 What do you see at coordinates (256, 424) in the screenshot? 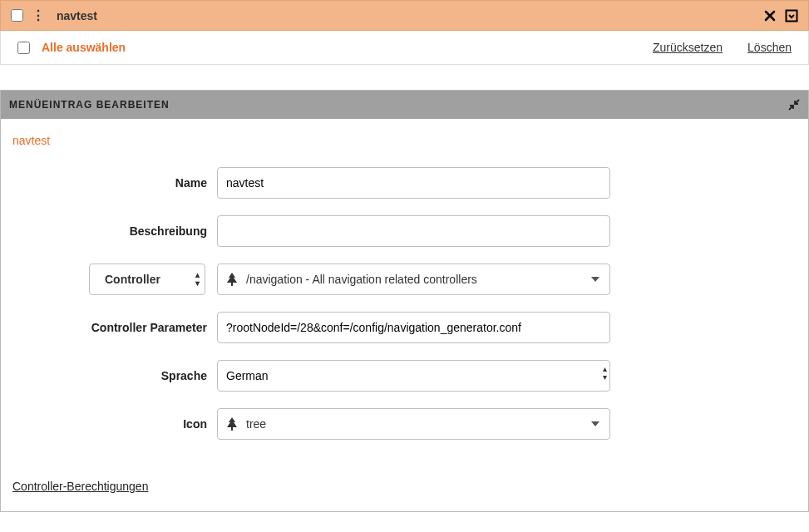
I see `icon-value: tree` at bounding box center [256, 424].